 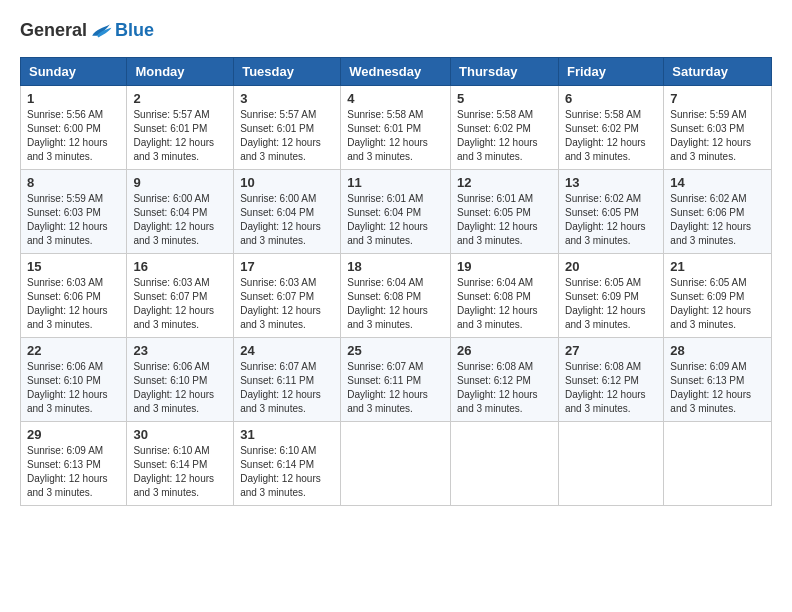 What do you see at coordinates (396, 72) in the screenshot?
I see `day-header-wednesday: Wednesday` at bounding box center [396, 72].